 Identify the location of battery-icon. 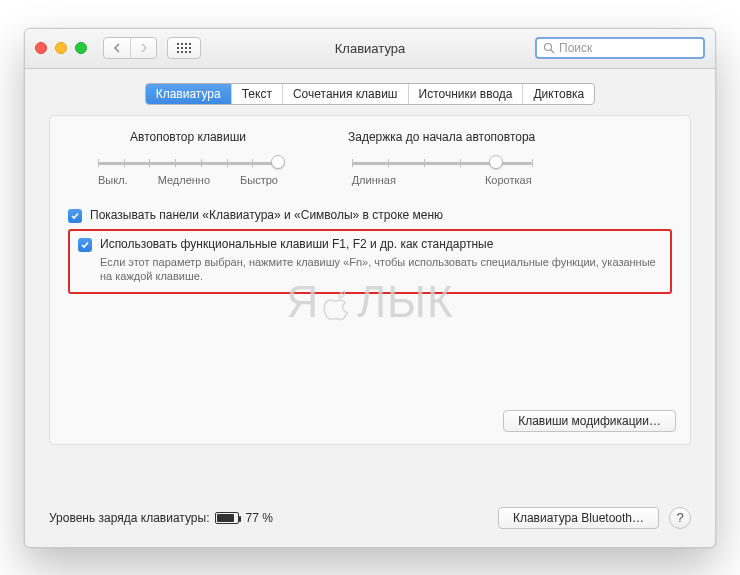
(227, 518).